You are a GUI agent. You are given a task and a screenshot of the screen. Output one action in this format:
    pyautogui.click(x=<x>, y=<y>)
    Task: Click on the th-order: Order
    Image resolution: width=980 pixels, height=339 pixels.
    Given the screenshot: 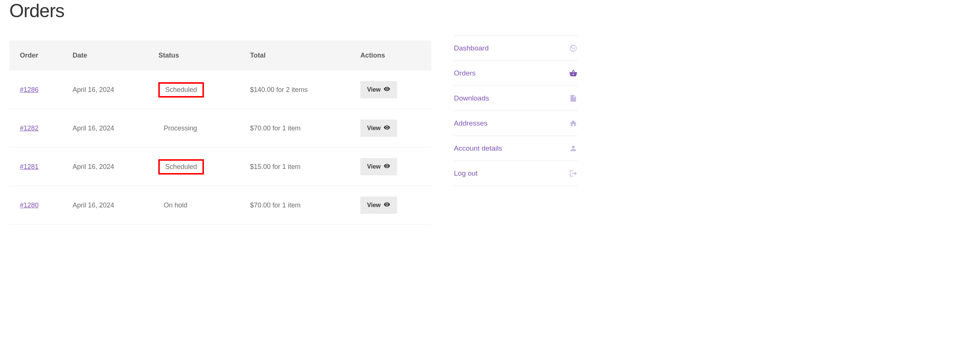 What is the action you would take?
    pyautogui.click(x=37, y=55)
    